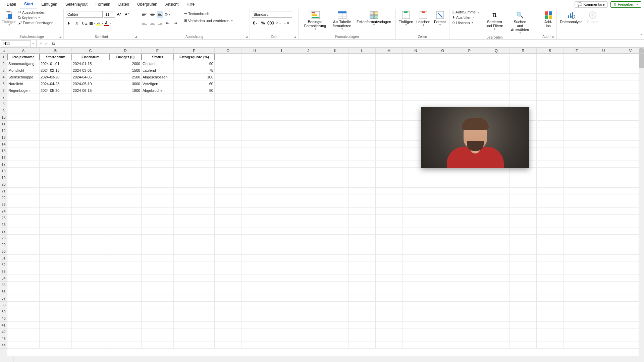 The width and height of the screenshot is (644, 362). I want to click on increase-font-button: A▲, so click(119, 14).